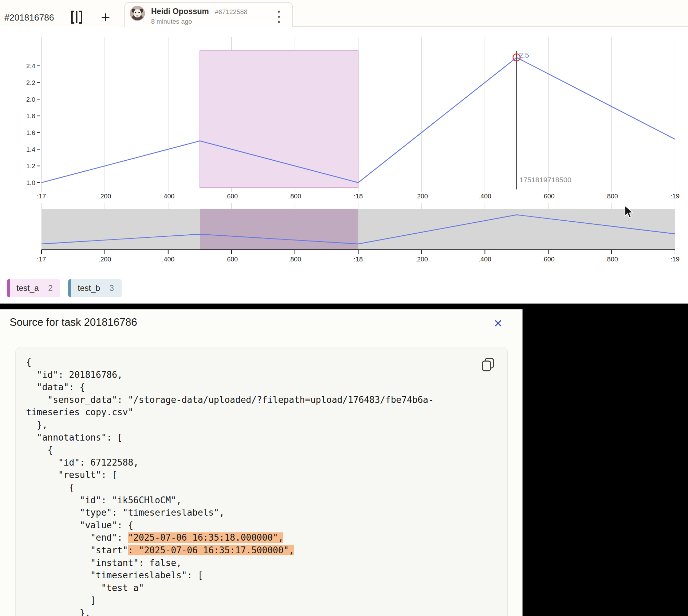 The width and height of the screenshot is (688, 616). What do you see at coordinates (137, 13) in the screenshot?
I see `user-avatar` at bounding box center [137, 13].